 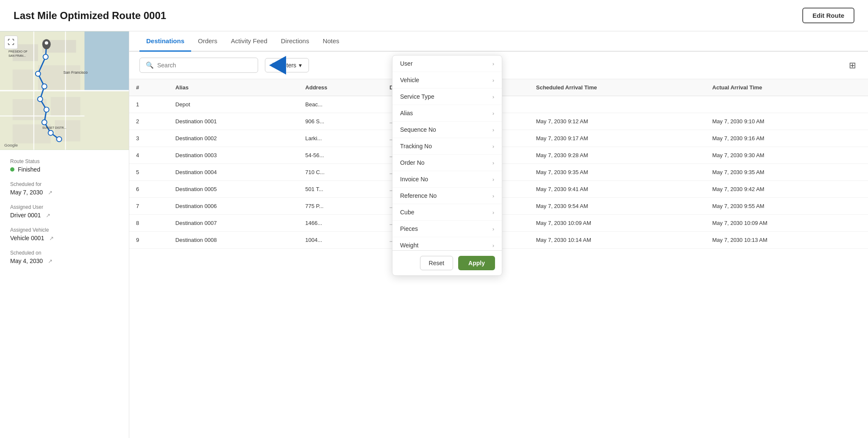 What do you see at coordinates (447, 163) in the screenshot?
I see `filter-item-order-no: Order No›` at bounding box center [447, 163].